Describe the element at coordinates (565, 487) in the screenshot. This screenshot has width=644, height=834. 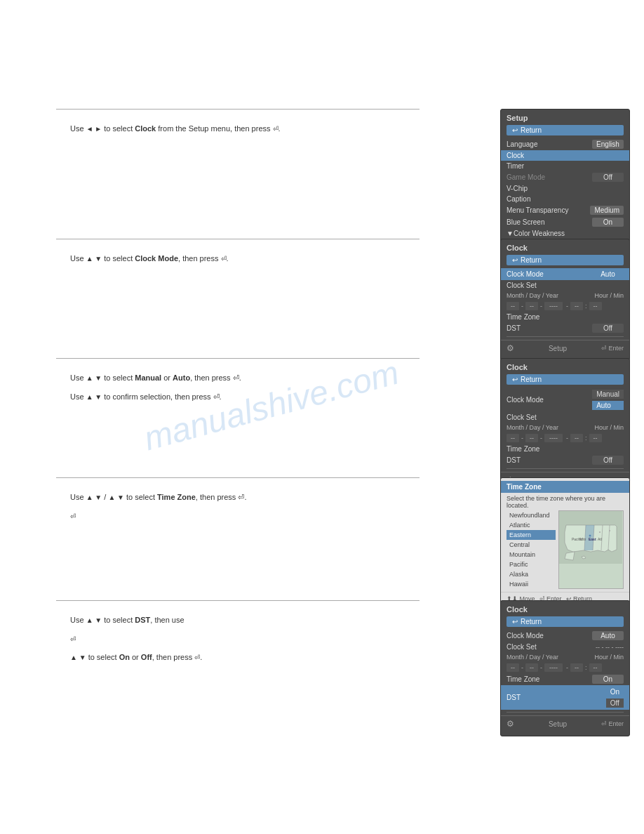
I see `tz-title: Time Zone` at that location.